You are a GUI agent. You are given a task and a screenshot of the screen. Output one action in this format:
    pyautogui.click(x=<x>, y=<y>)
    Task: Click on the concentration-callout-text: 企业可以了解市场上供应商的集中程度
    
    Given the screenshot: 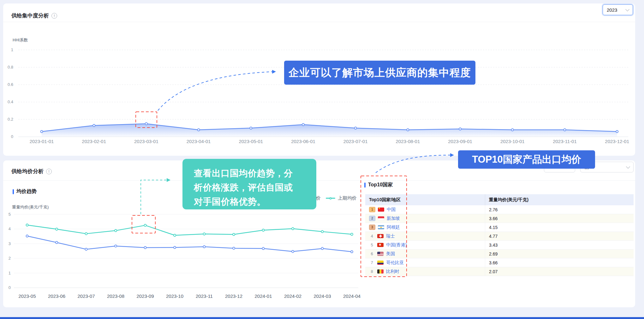 What is the action you would take?
    pyautogui.click(x=380, y=73)
    